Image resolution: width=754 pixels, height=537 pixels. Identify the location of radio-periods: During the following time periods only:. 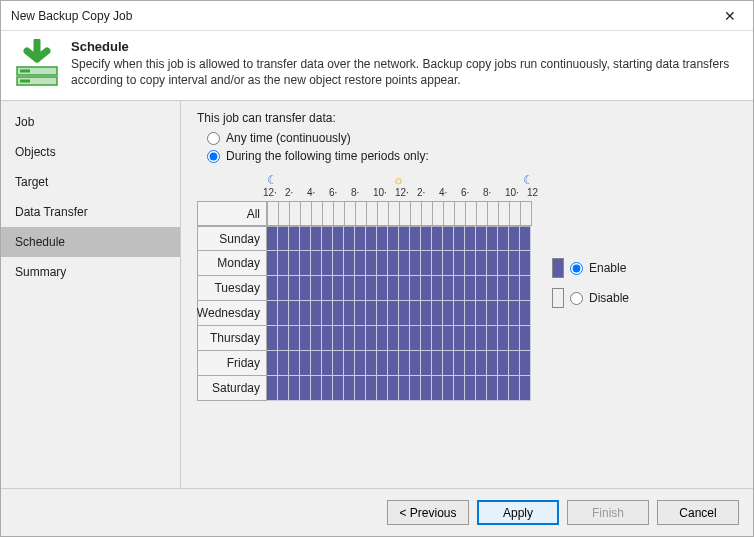
(472, 156).